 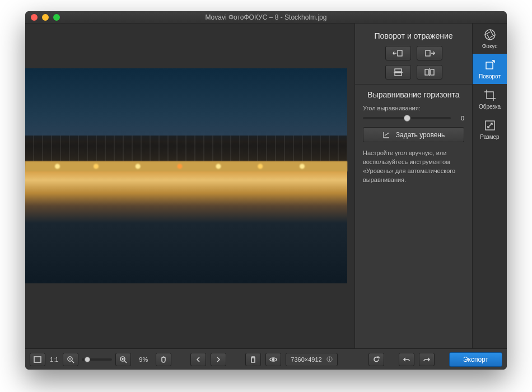 I want to click on prev-image-button, so click(x=198, y=360).